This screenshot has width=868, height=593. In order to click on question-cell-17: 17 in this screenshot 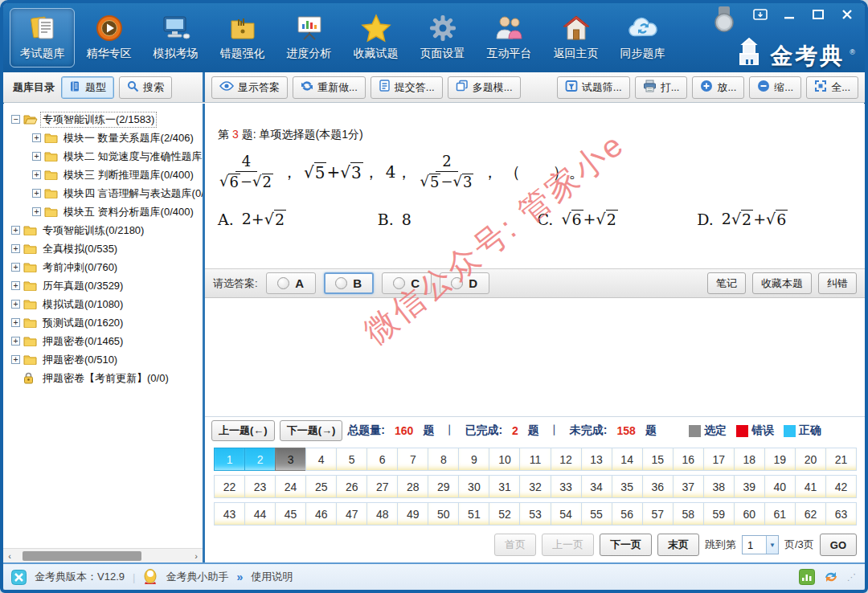, I will do `click(719, 460)`.